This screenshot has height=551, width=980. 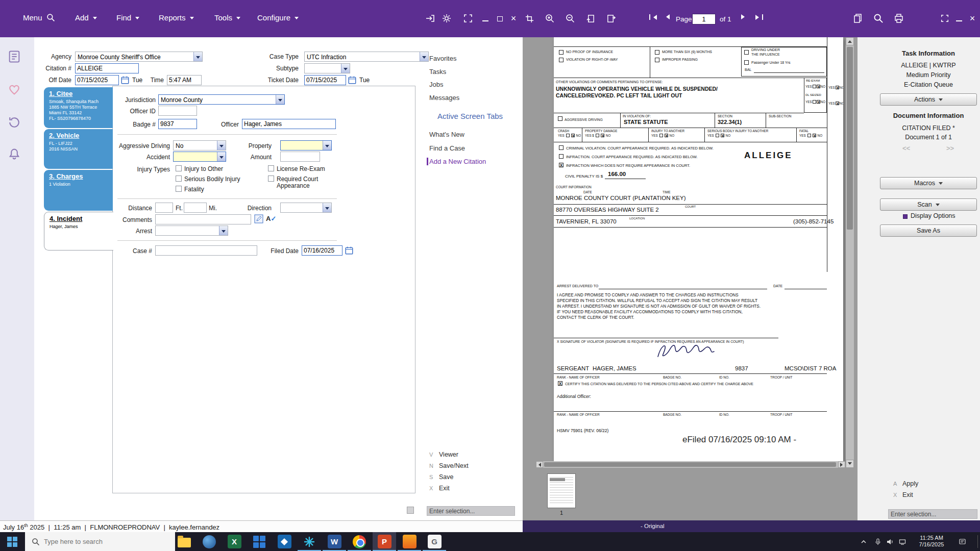 I want to click on agency-select: Monroe County Sheriff's Office, so click(x=139, y=57).